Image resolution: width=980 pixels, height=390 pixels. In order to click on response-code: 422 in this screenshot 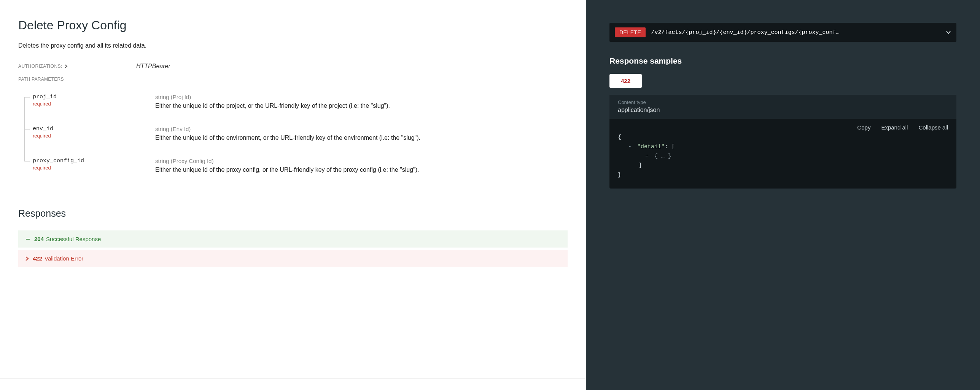, I will do `click(37, 258)`.